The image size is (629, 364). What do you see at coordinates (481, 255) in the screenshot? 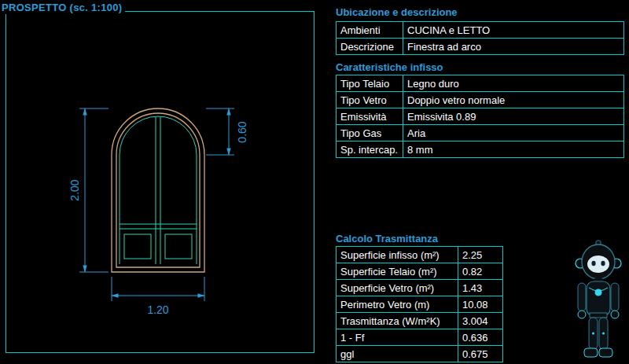
I see `row-value: 2.25` at bounding box center [481, 255].